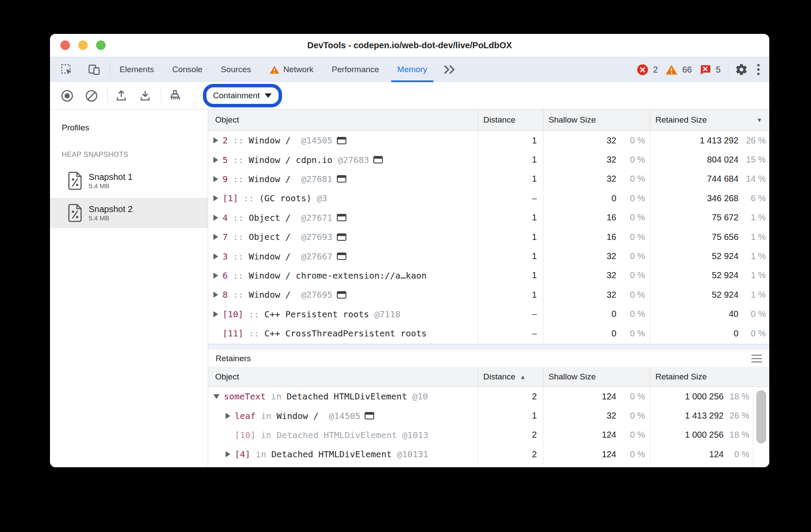 This screenshot has width=811, height=532. What do you see at coordinates (449, 70) in the screenshot?
I see `more-tabs-icon` at bounding box center [449, 70].